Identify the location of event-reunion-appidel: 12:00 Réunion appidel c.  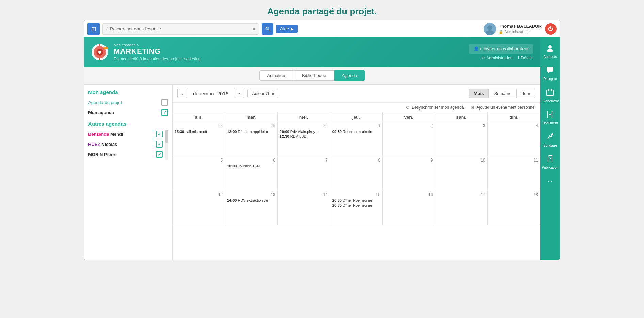
(251, 132).